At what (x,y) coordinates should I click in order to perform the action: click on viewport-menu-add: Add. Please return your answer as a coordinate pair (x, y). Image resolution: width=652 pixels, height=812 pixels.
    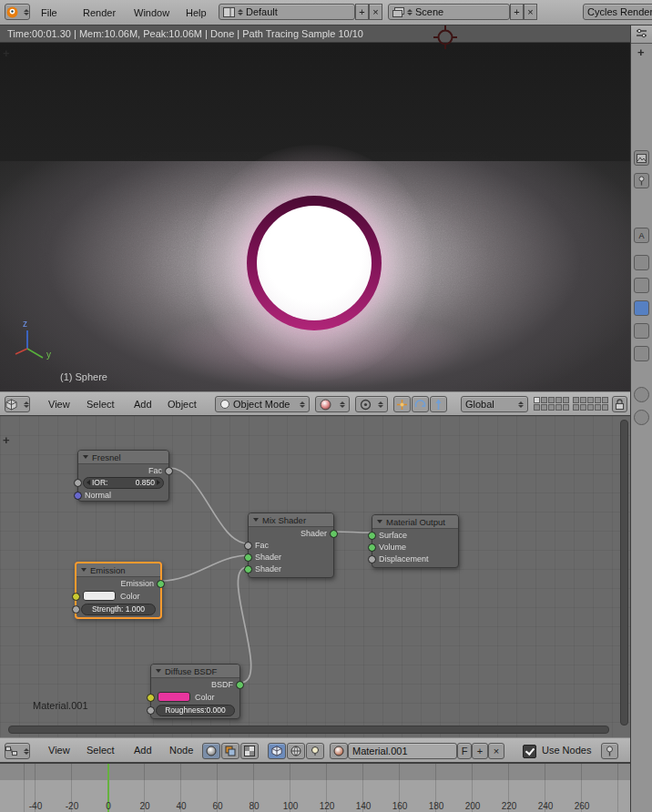
    Looking at the image, I should click on (143, 404).